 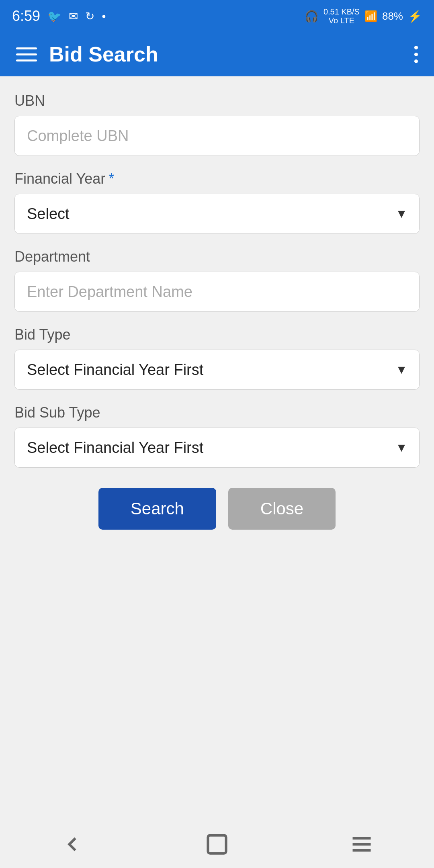 I want to click on status-time: 6:59, so click(x=26, y=16).